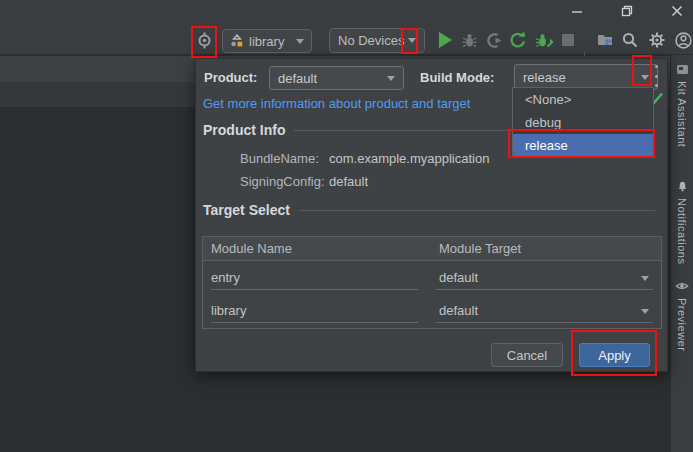 The height and width of the screenshot is (452, 693). Describe the element at coordinates (577, 11) in the screenshot. I see `minimize-button` at that location.